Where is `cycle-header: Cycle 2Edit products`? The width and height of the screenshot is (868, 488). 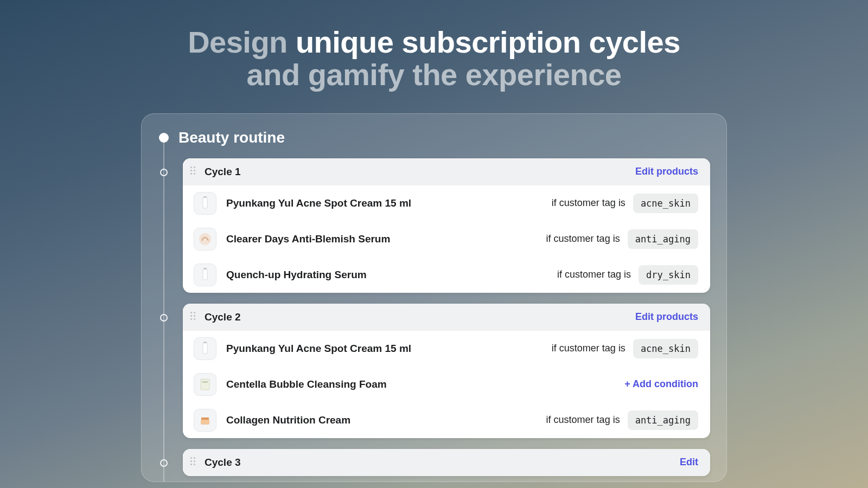 cycle-header: Cycle 2Edit products is located at coordinates (446, 317).